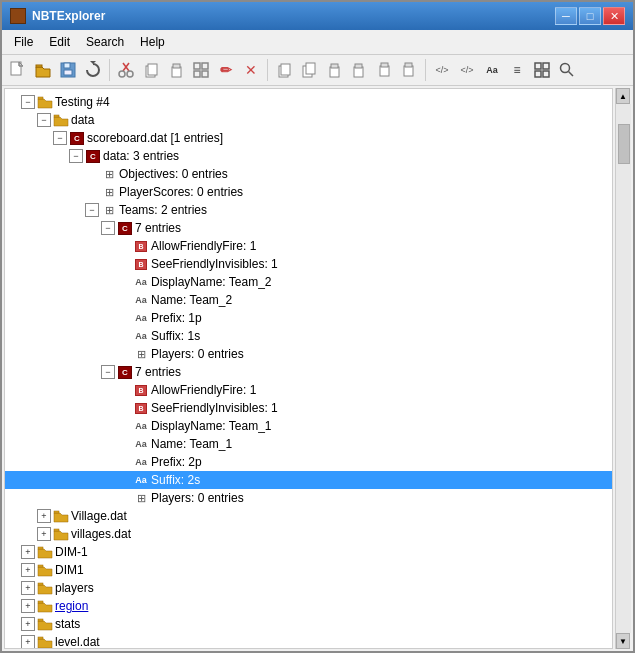 The image size is (635, 653). Describe the element at coordinates (624, 368) in the screenshot. I see `scroll-track` at that location.